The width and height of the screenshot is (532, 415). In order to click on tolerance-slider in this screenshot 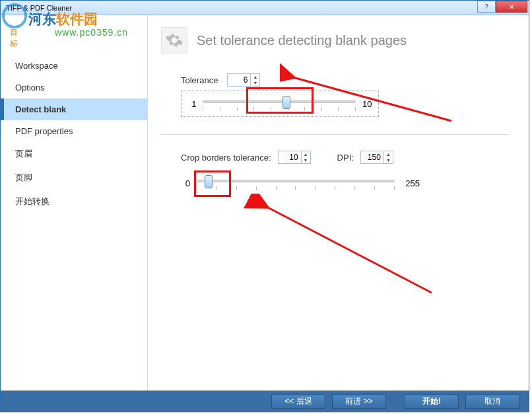, I will do `click(279, 104)`.